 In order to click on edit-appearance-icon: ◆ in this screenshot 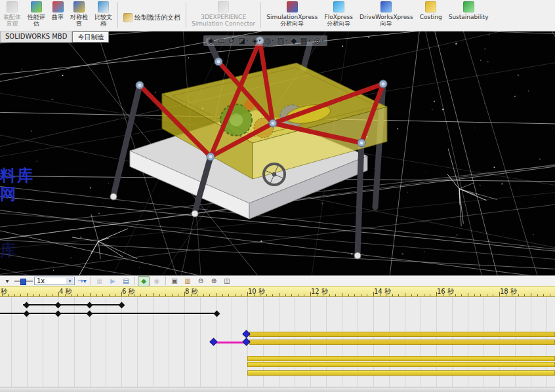, I will do `click(294, 41)`.